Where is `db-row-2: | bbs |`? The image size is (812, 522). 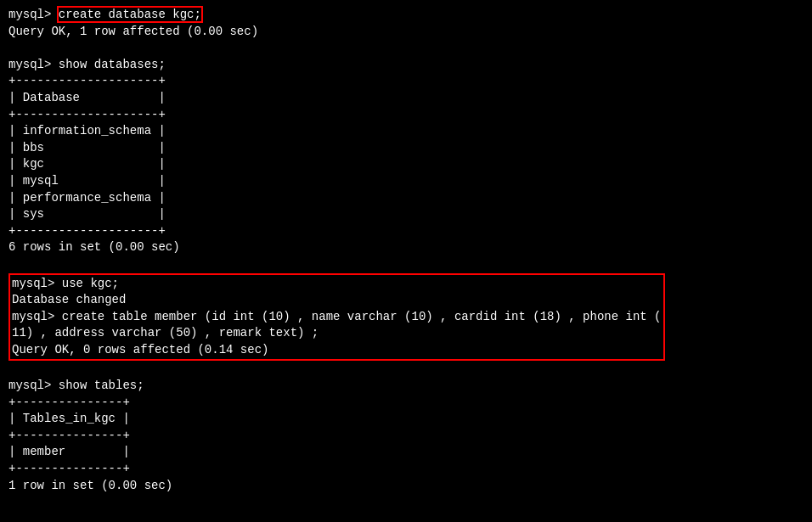 db-row-2: | bbs | is located at coordinates (406, 149).